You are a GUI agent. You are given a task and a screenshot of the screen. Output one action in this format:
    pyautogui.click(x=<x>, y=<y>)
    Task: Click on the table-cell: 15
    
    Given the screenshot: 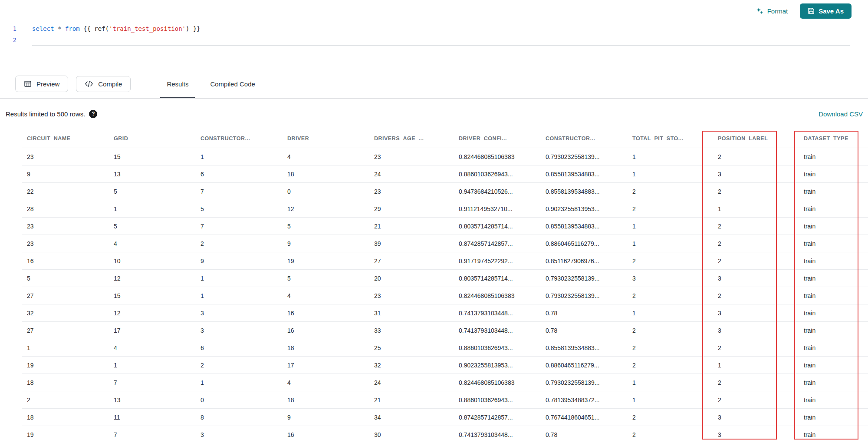 What is the action you would take?
    pyautogui.click(x=152, y=296)
    